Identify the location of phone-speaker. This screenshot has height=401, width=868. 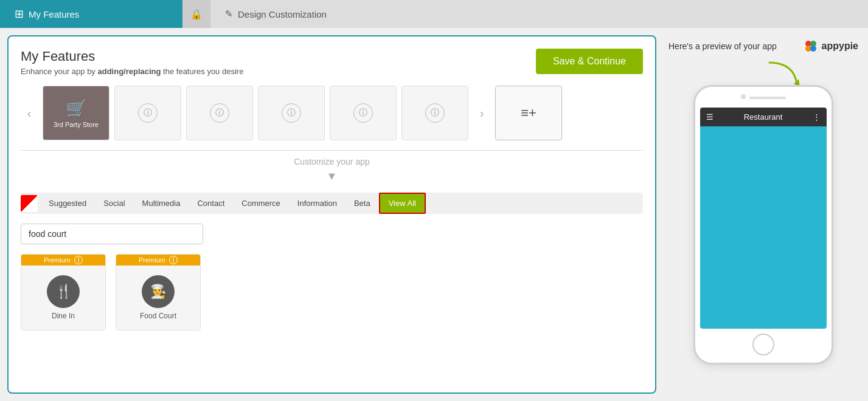
(768, 98).